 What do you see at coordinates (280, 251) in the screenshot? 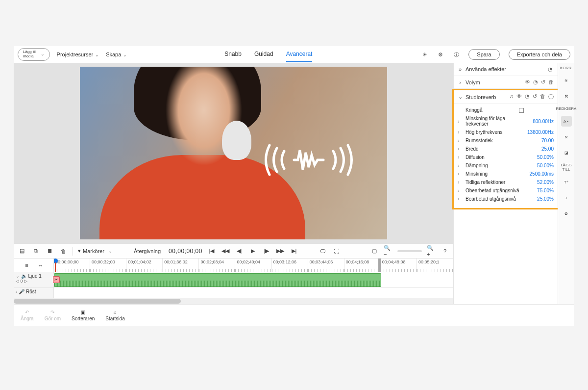
I see `step-forward-icon: ▶▶` at bounding box center [280, 251].